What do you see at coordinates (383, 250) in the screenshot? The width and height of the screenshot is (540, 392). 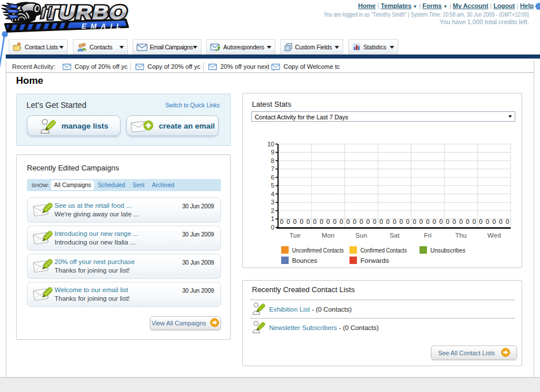 I see `svg-text: Confirmed Contacts` at bounding box center [383, 250].